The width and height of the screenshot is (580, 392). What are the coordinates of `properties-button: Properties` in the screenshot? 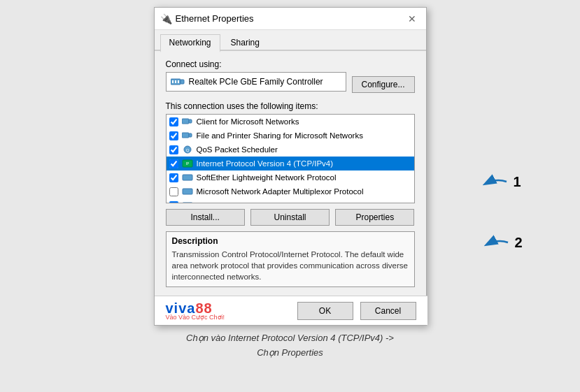 It's located at (375, 217).